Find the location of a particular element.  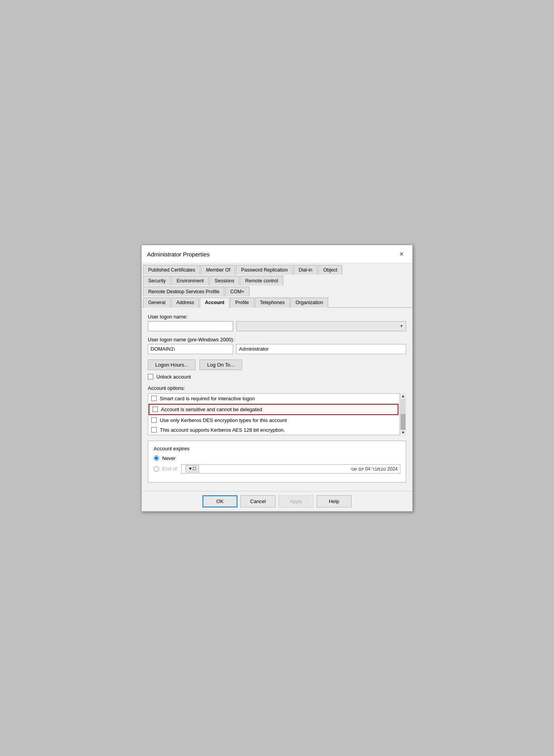

tab-general: General is located at coordinates (157, 303).